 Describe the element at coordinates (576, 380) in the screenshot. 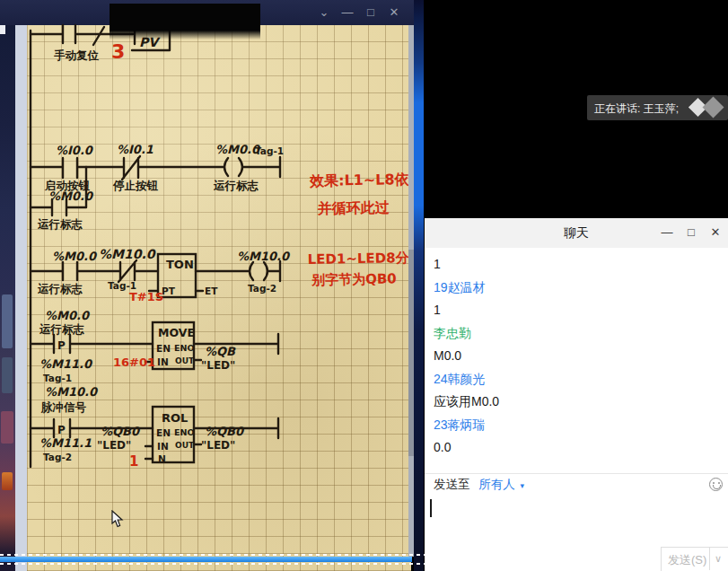

I see `chat-sender-name: 24韩颜光` at that location.